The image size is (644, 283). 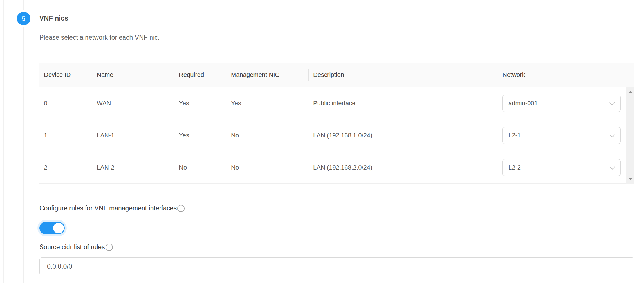 What do you see at coordinates (333, 168) in the screenshot?
I see `table-row: 2 LAN-2 No No LAN (192.168.2.0/24) L2-2` at bounding box center [333, 168].